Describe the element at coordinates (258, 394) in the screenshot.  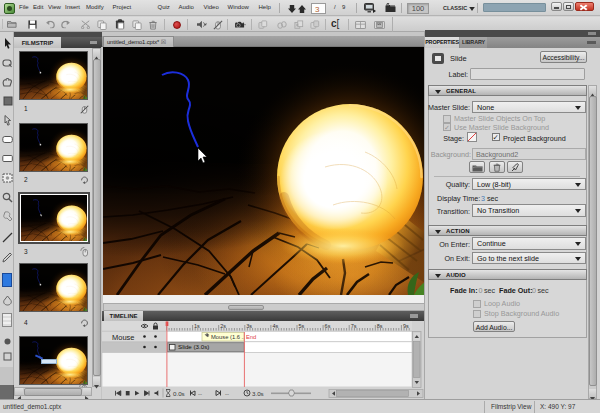
I see `svg-text: 3.0s` at that location.